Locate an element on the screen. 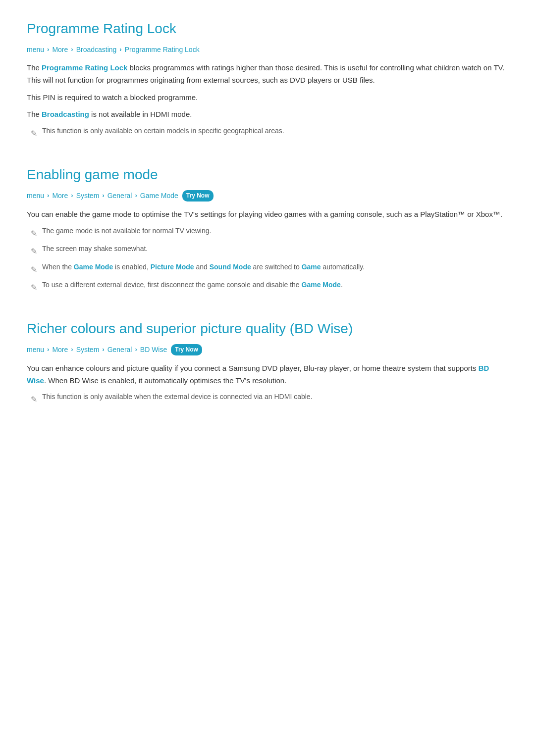 Image resolution: width=535 pixels, height=756 pixels. breadcrumb-bd-wise: BD Wise is located at coordinates (154, 350).